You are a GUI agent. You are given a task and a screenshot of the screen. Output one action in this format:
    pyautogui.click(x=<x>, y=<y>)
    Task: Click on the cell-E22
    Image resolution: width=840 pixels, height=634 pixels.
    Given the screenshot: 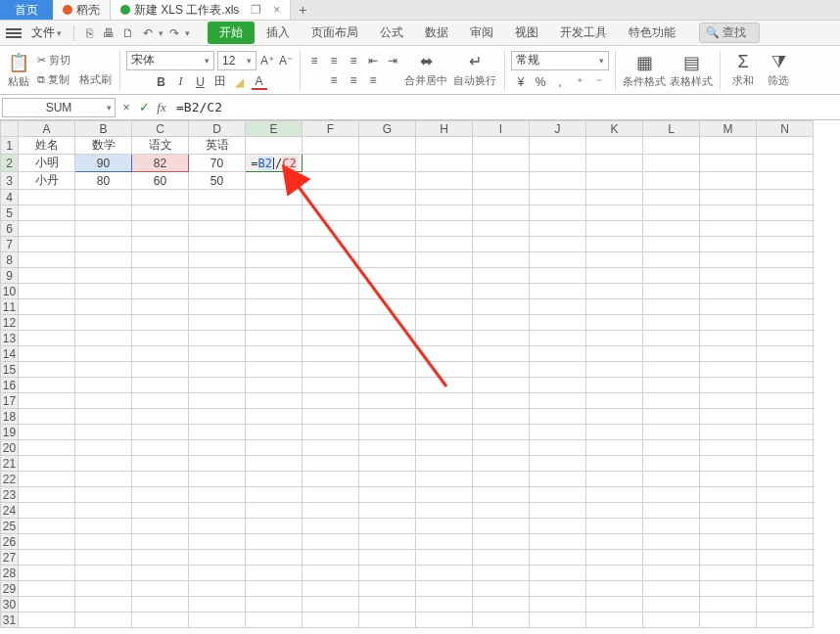 What is the action you would take?
    pyautogui.click(x=274, y=479)
    